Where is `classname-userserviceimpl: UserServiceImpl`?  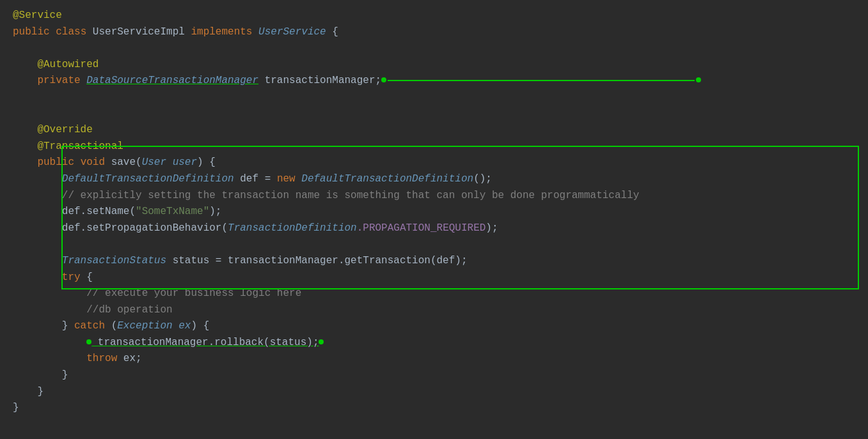
classname-userserviceimpl: UserServiceImpl is located at coordinates (142, 32).